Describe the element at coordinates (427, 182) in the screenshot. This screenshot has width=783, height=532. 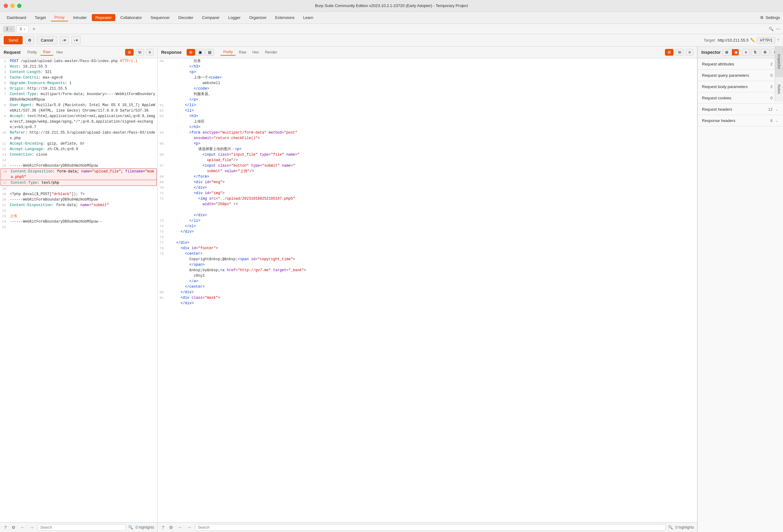
I see `resp-line-69: 69 <div id="msg">` at that location.